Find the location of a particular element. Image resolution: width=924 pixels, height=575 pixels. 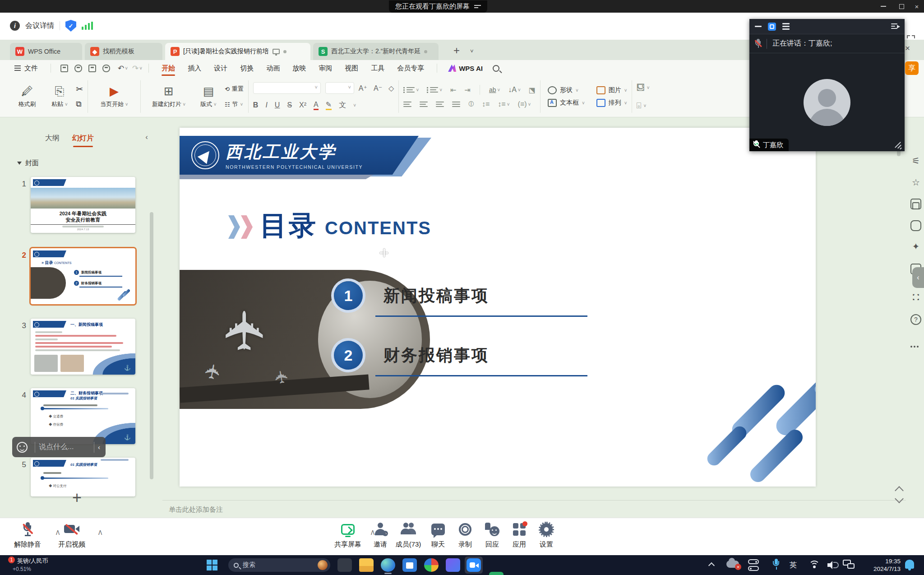

line-spacing-button: ↕≡ is located at coordinates (485, 104).